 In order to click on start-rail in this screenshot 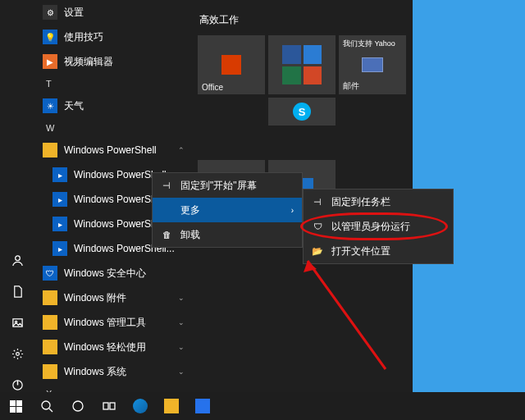, I will do `click(17, 202)`.